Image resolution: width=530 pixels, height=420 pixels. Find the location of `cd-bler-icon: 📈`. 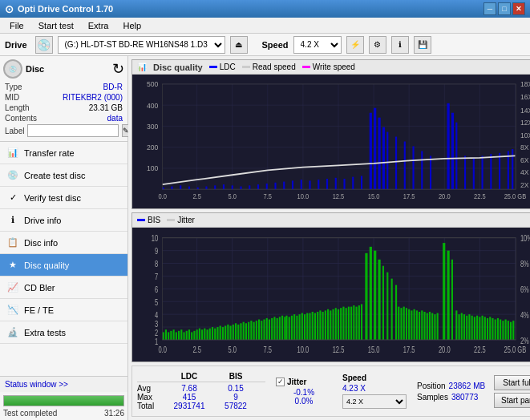

cd-bler-icon: 📈 is located at coordinates (13, 288).